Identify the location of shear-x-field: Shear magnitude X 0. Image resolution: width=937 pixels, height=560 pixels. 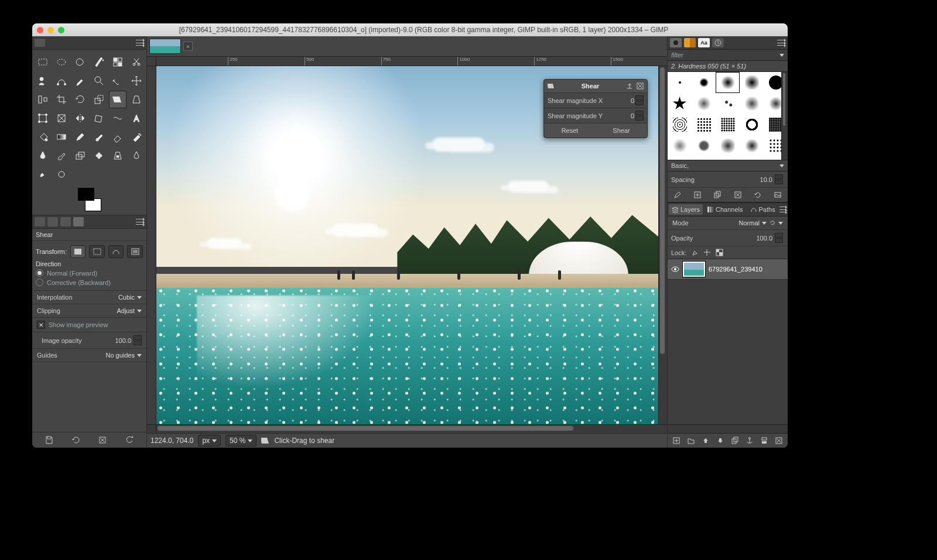
(596, 100).